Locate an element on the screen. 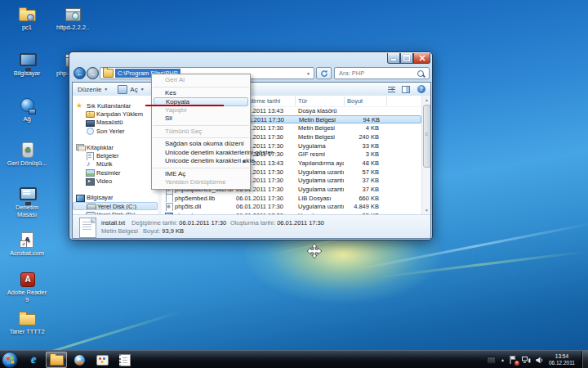 Image resolution: width=588 pixels, height=368 pixels. close-button is located at coordinates (421, 59).